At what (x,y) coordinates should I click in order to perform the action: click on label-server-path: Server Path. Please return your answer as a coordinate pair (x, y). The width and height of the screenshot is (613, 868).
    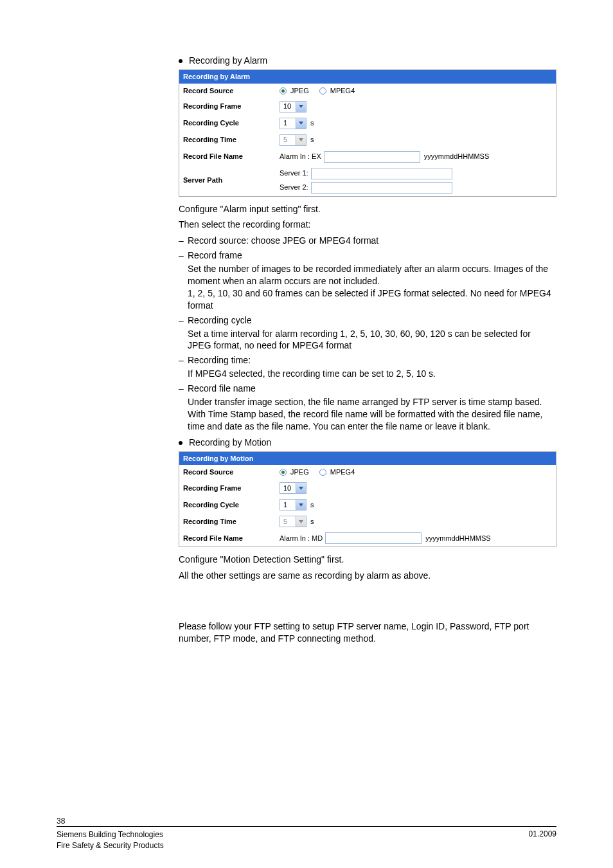
    Looking at the image, I should click on (231, 180).